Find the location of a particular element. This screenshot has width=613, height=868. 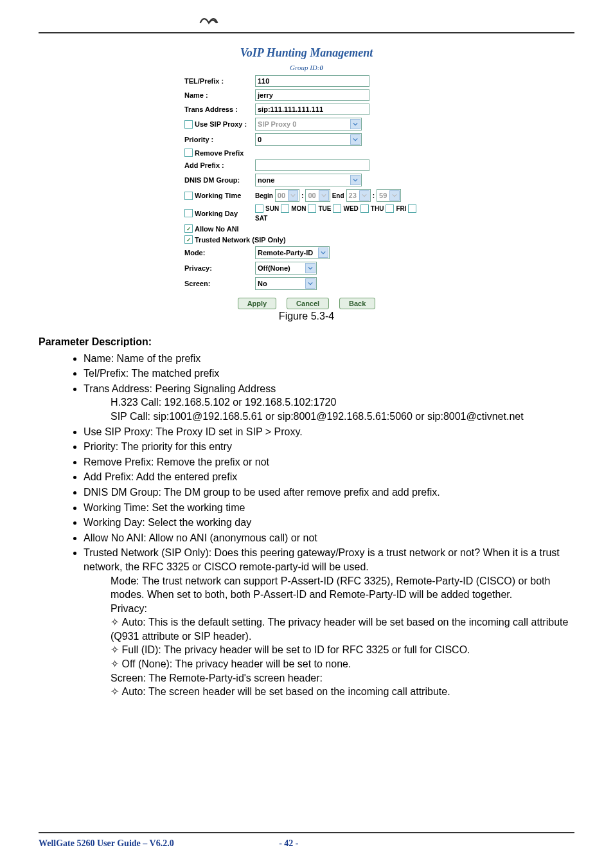

screen-label: Screen: is located at coordinates (220, 284).